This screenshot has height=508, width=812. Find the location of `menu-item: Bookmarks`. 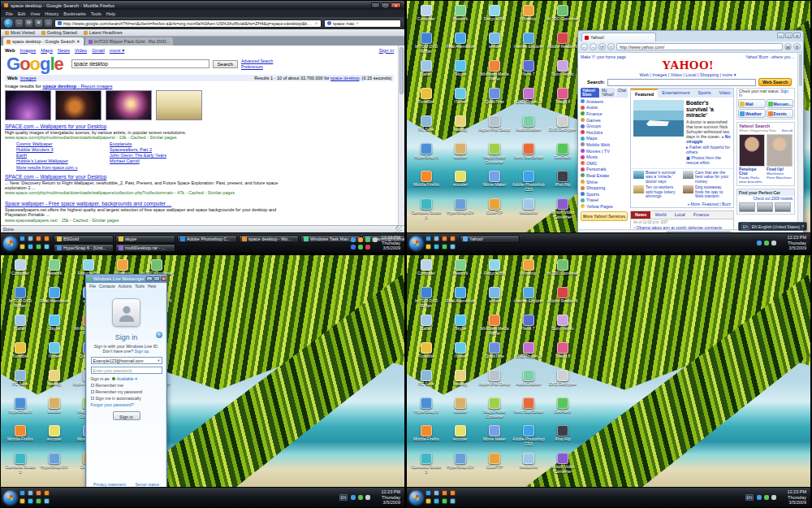

menu-item: Bookmarks is located at coordinates (75, 14).